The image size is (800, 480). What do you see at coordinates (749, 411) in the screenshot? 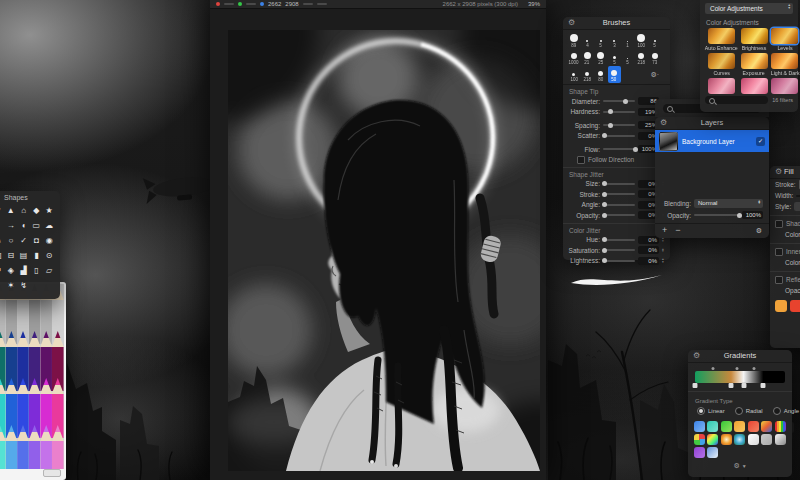
I see `gradient-type-radial: Radial` at bounding box center [749, 411].